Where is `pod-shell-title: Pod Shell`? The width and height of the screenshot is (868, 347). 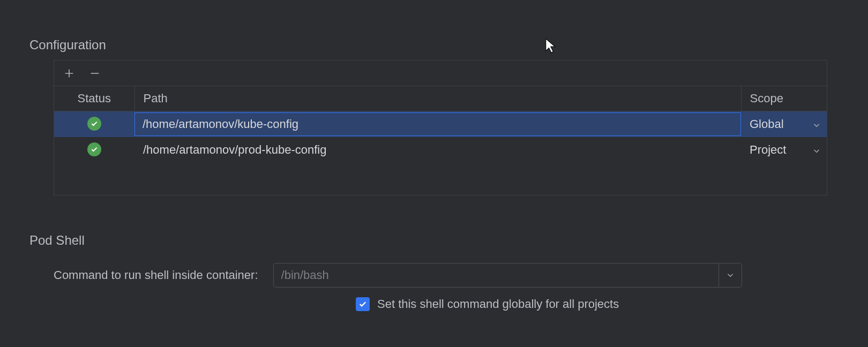 pod-shell-title: Pod Shell is located at coordinates (434, 240).